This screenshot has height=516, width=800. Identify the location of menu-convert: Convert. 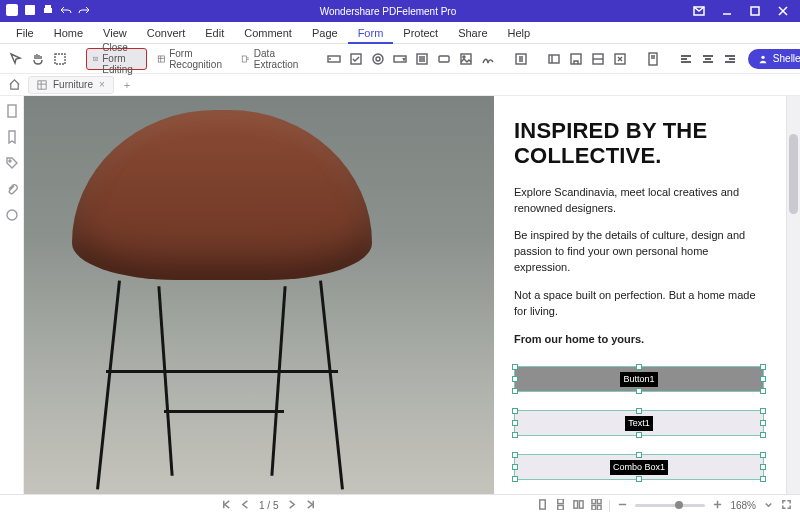
(166, 33).